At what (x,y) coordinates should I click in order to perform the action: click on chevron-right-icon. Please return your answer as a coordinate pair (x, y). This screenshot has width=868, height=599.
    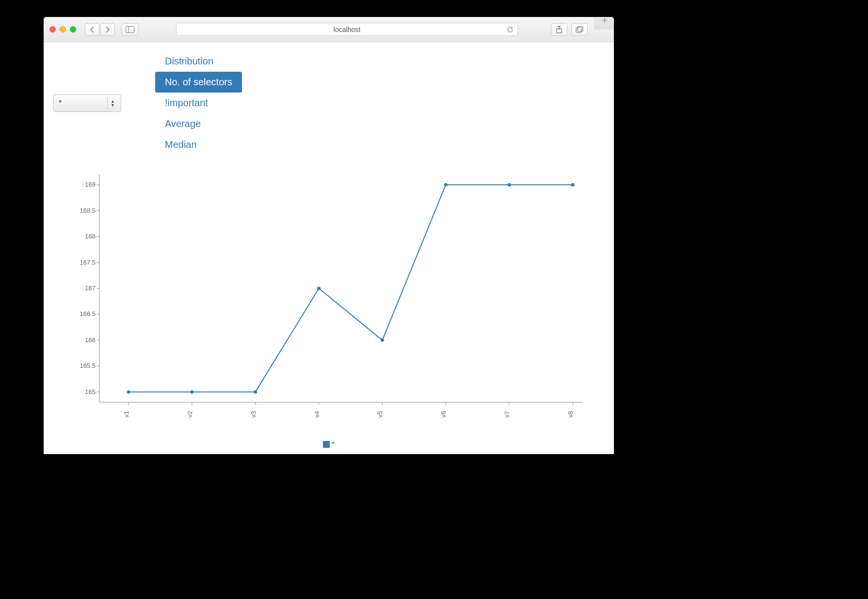
    Looking at the image, I should click on (108, 30).